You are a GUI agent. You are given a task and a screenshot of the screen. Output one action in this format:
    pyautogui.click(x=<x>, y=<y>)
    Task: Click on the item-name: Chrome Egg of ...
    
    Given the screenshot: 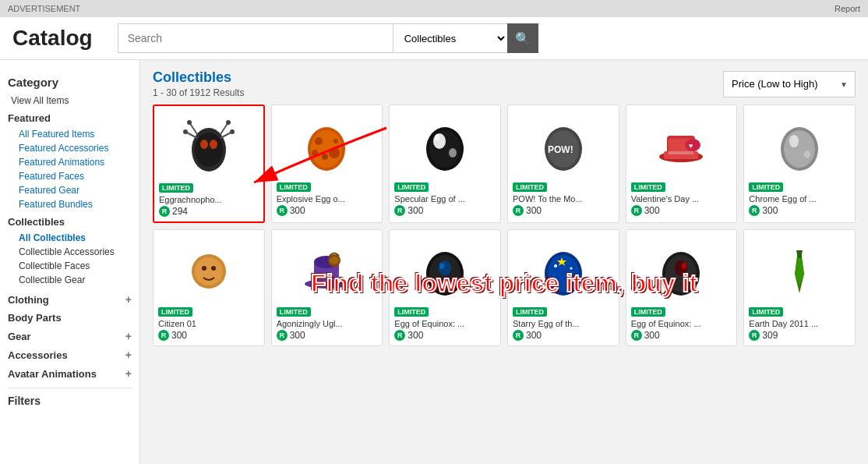 What is the action you would take?
    pyautogui.click(x=799, y=199)
    